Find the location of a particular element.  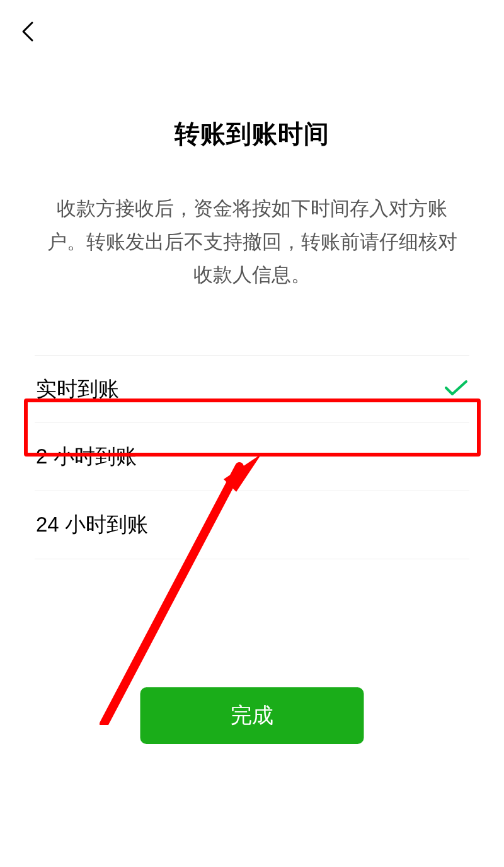

header is located at coordinates (252, 32).